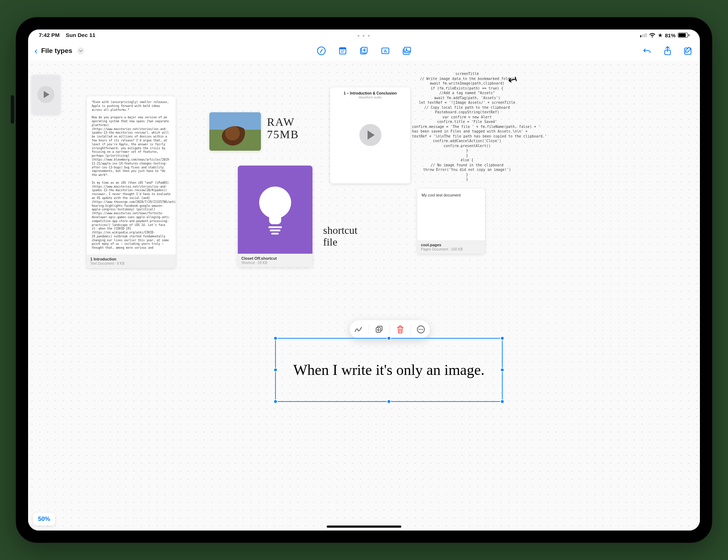  Describe the element at coordinates (283, 128) in the screenshot. I see `handwritten-raw-label: RAW 75MB` at that location.